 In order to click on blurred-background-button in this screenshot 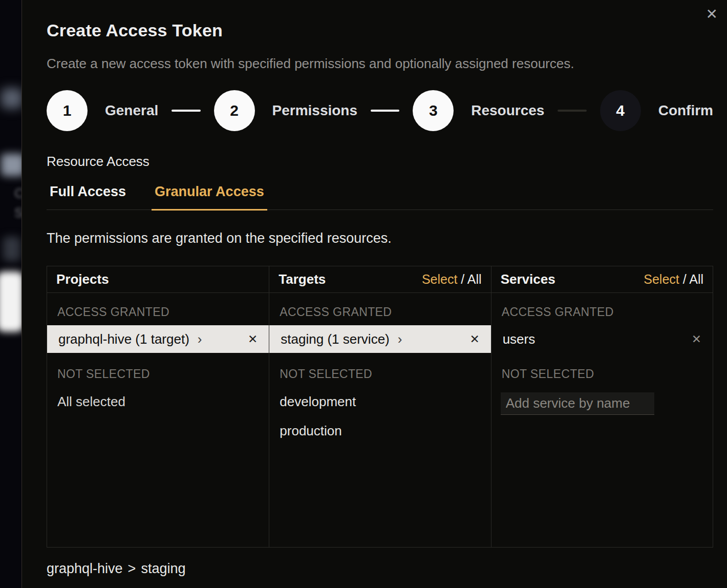, I will do `click(11, 302)`.